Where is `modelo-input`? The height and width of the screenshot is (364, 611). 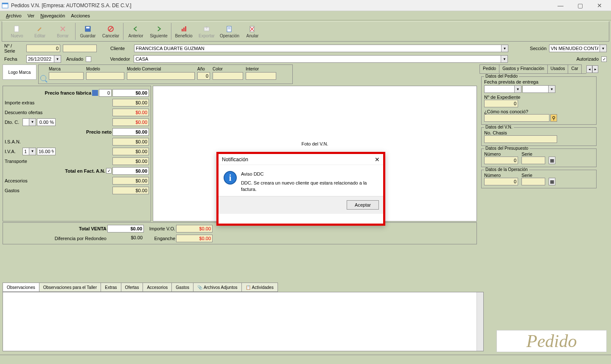
modelo-input is located at coordinates (105, 76).